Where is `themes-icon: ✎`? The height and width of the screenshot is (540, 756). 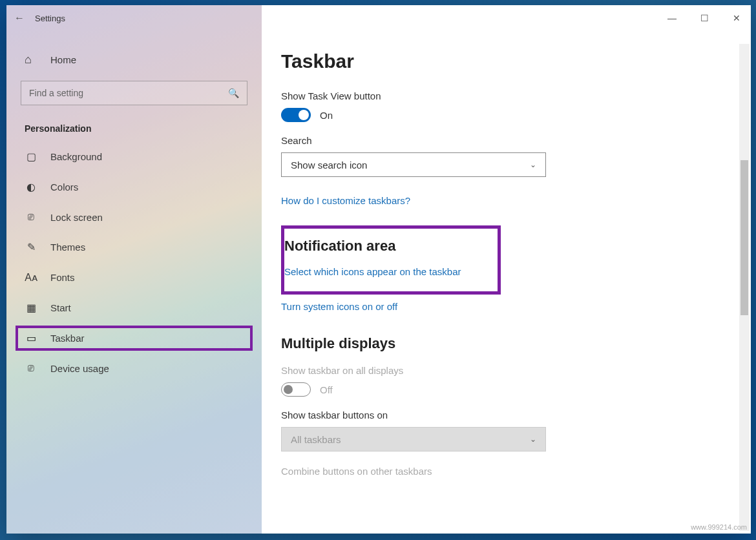
themes-icon: ✎ is located at coordinates (31, 247).